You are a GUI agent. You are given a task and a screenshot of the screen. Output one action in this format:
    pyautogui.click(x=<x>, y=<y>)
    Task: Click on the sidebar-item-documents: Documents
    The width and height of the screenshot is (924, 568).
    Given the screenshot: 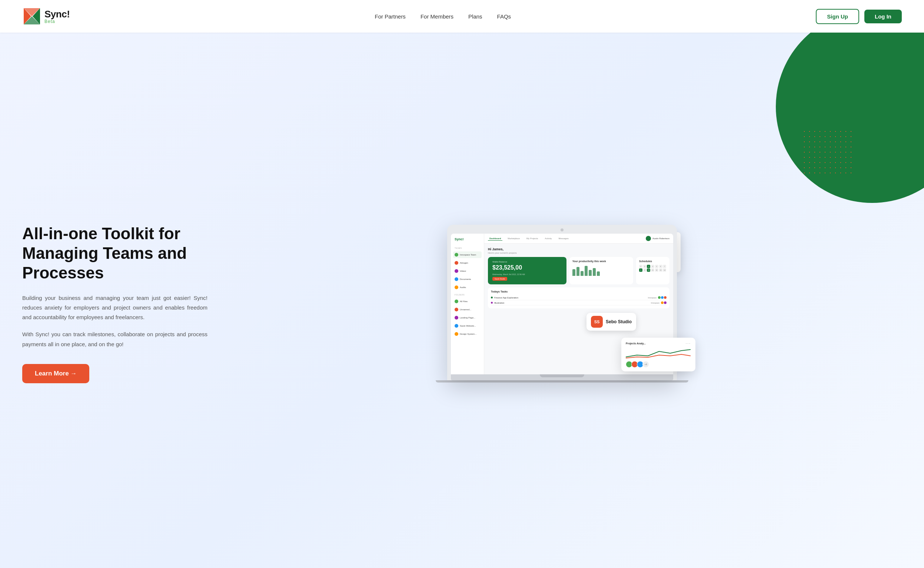 What is the action you would take?
    pyautogui.click(x=467, y=279)
    